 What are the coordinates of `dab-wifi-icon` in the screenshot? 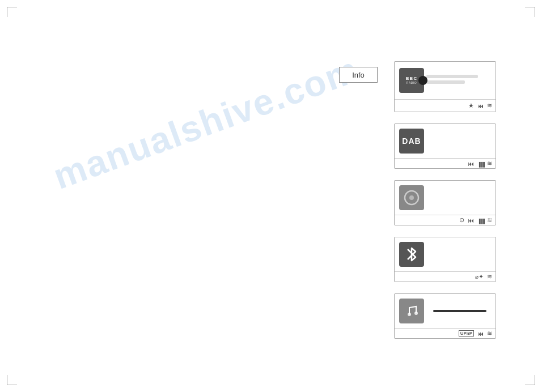 It's located at (490, 163).